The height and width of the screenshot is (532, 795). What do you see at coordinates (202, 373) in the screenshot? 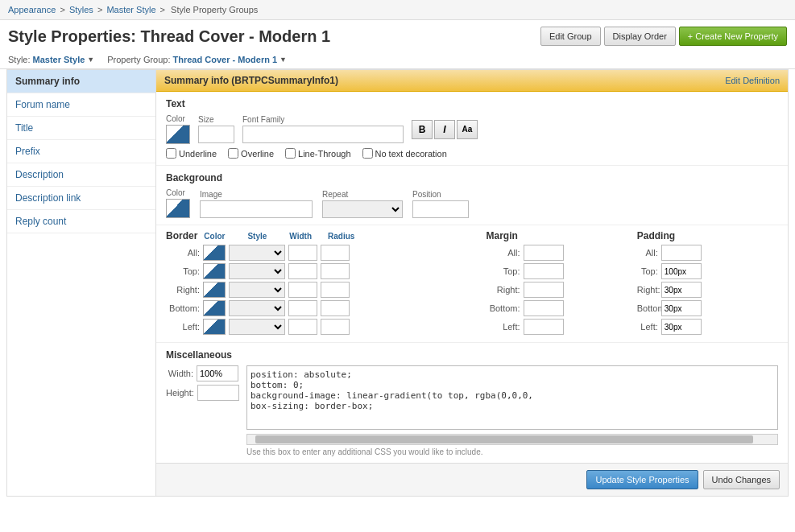
I see `width-row: Width:` at bounding box center [202, 373].